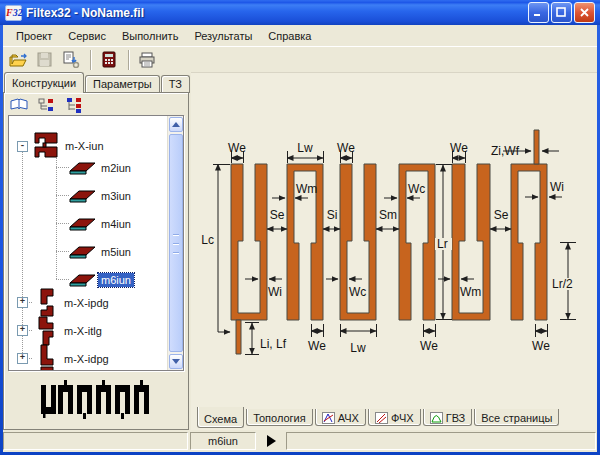 Image resolution: width=600 pixels, height=455 pixels. What do you see at coordinates (300, 59) in the screenshot?
I see `main-toolbar` at bounding box center [300, 59].